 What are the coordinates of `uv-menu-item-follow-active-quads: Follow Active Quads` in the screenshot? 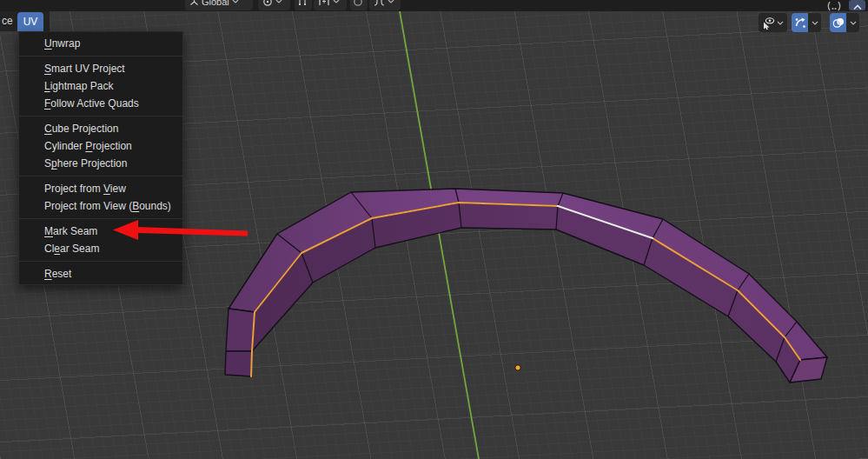 It's located at (101, 103).